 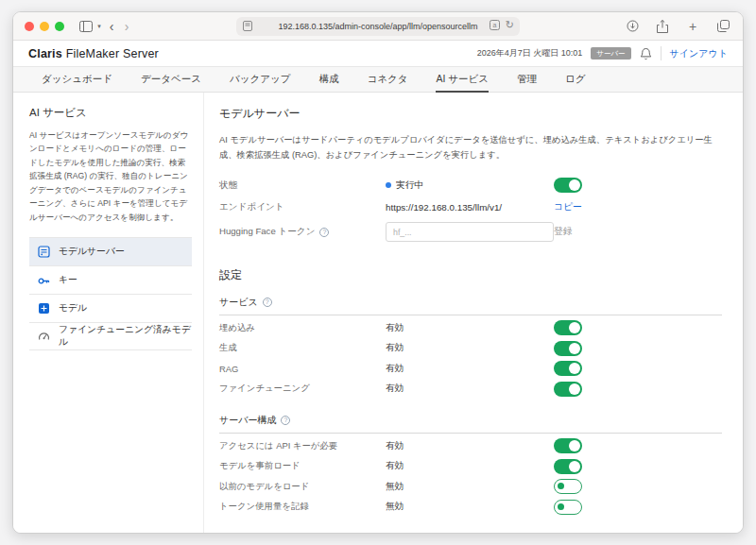 I want to click on divider, so click(x=662, y=53).